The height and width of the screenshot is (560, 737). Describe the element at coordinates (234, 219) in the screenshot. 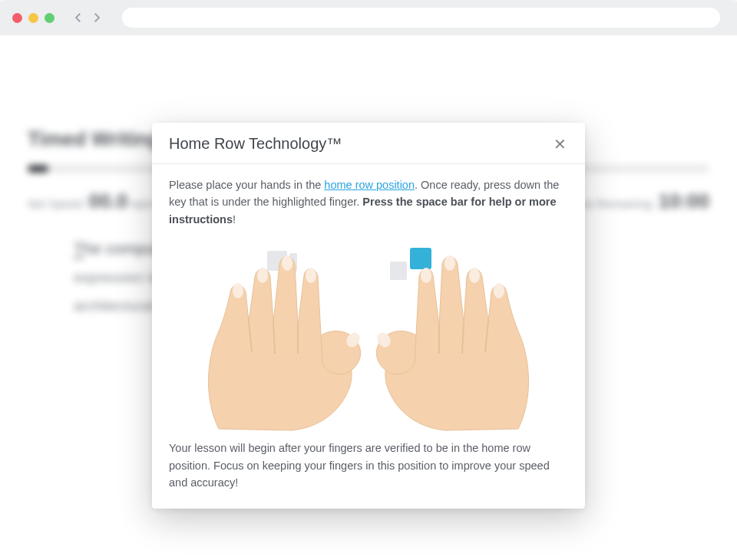

I see `instruction-post: !` at that location.